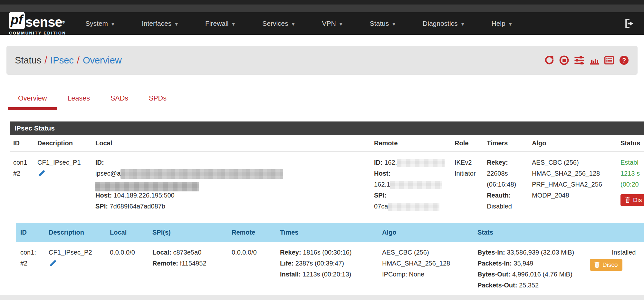 The image size is (644, 300). I want to click on tab-sads: SADs, so click(119, 100).